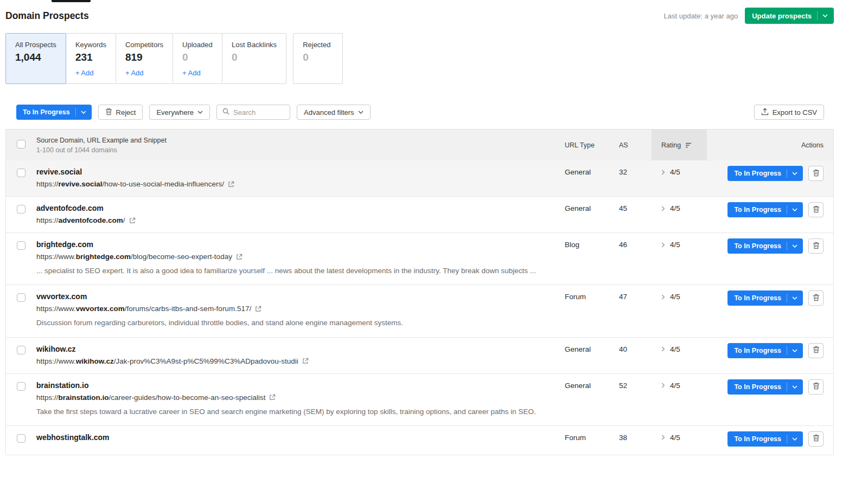  Describe the element at coordinates (635, 145) in the screenshot. I see `column-as: AS` at that location.